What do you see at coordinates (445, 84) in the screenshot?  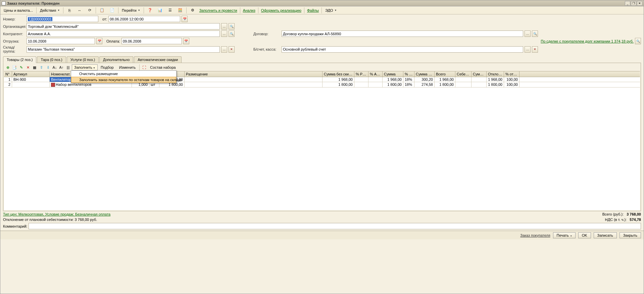 I see `cell-total: 1 800,00` at bounding box center [445, 84].